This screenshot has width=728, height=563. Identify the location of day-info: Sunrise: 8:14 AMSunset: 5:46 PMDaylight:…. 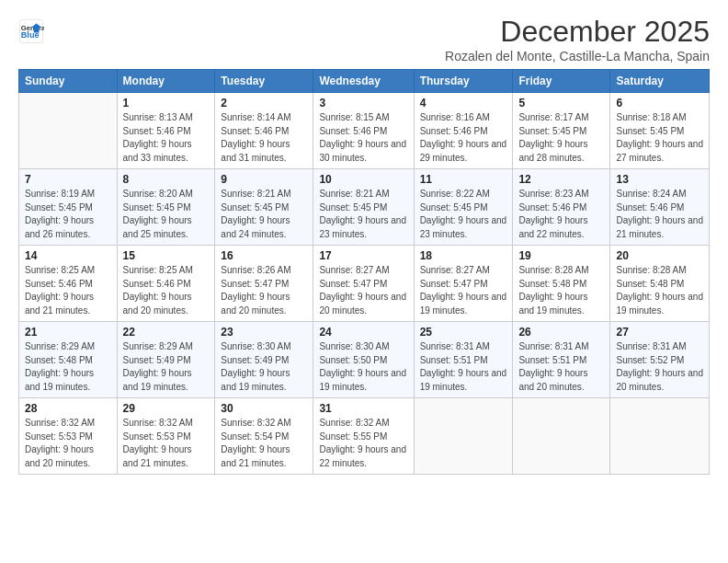
(264, 138).